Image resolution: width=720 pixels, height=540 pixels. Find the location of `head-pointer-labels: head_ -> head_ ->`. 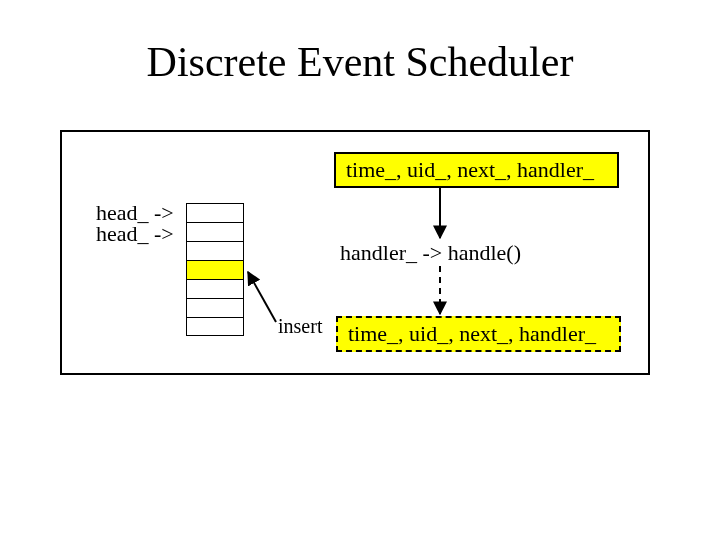

head-pointer-labels: head_ -> head_ -> is located at coordinates (135, 223).